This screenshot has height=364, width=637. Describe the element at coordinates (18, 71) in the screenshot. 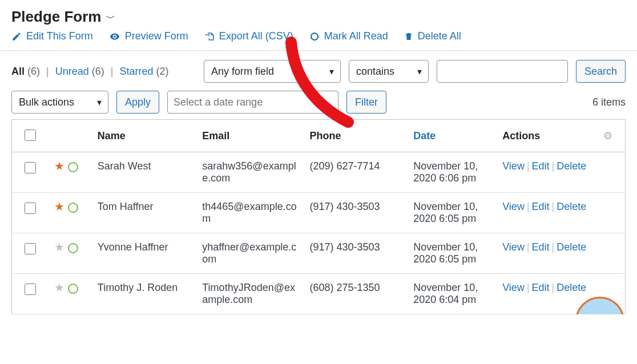

I see `filter-all: All` at that location.